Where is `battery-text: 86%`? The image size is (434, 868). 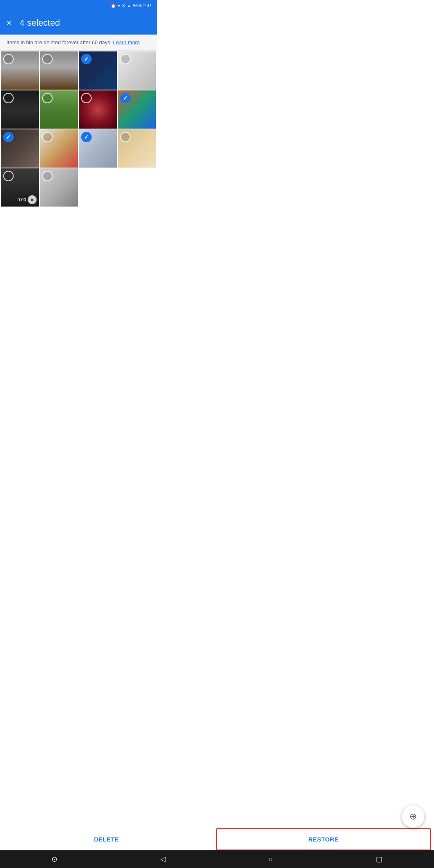 battery-text: 86% is located at coordinates (137, 6).